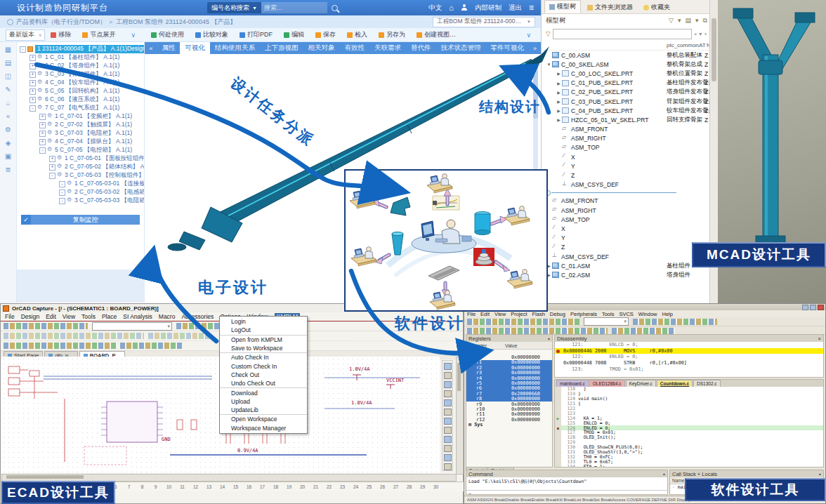 The image size is (826, 504). I want to click on code-lines: 118 } 119 } 120 void main(), so click(689, 427).